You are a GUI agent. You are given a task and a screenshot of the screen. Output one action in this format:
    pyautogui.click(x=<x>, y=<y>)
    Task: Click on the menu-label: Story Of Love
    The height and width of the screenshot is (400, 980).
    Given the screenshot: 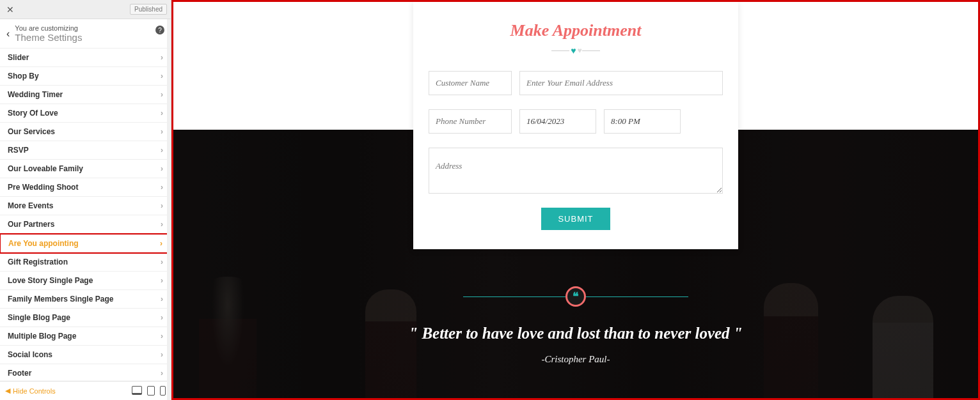 What is the action you would take?
    pyautogui.click(x=33, y=113)
    